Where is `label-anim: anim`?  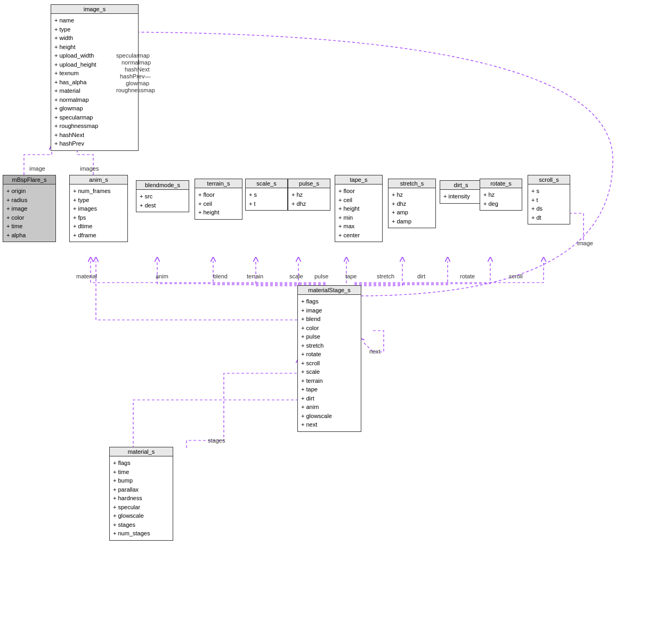 label-anim: anim is located at coordinates (162, 276).